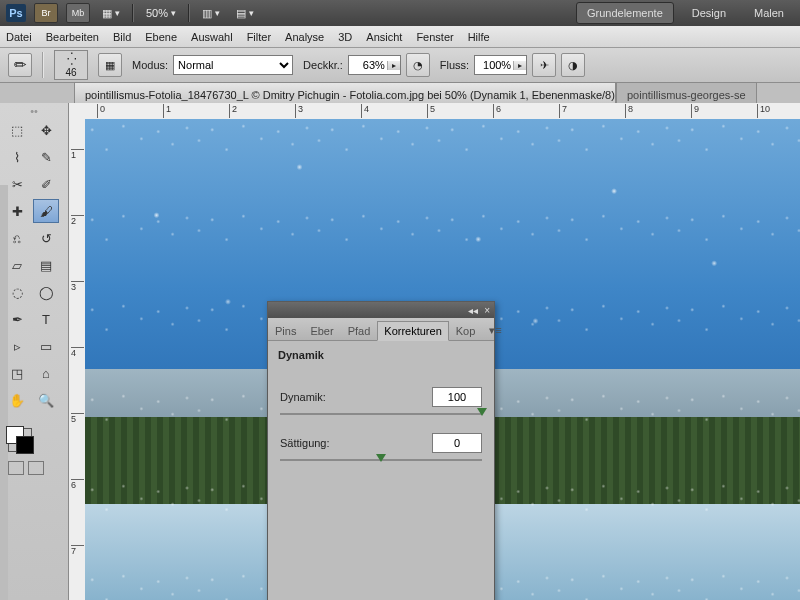 Image resolution: width=800 pixels, height=600 pixels. What do you see at coordinates (381, 355) in the screenshot?
I see `adjustment-title: Dynamik` at bounding box center [381, 355].